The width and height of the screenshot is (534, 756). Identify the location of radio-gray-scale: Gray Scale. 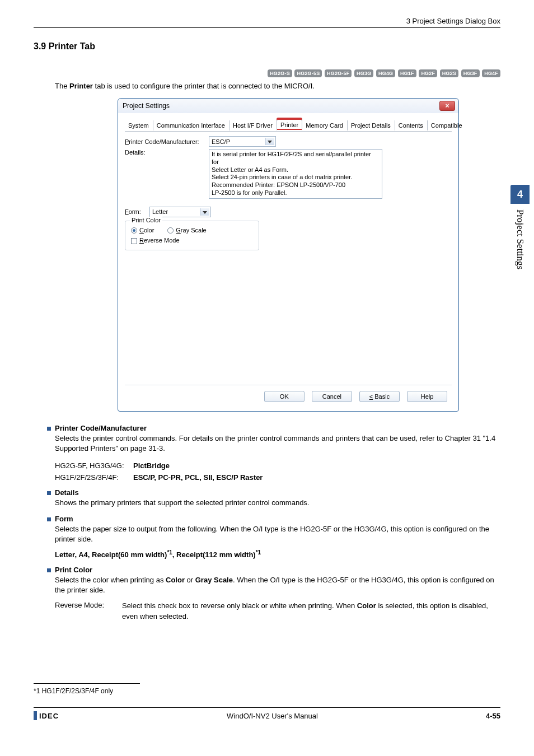
(187, 231).